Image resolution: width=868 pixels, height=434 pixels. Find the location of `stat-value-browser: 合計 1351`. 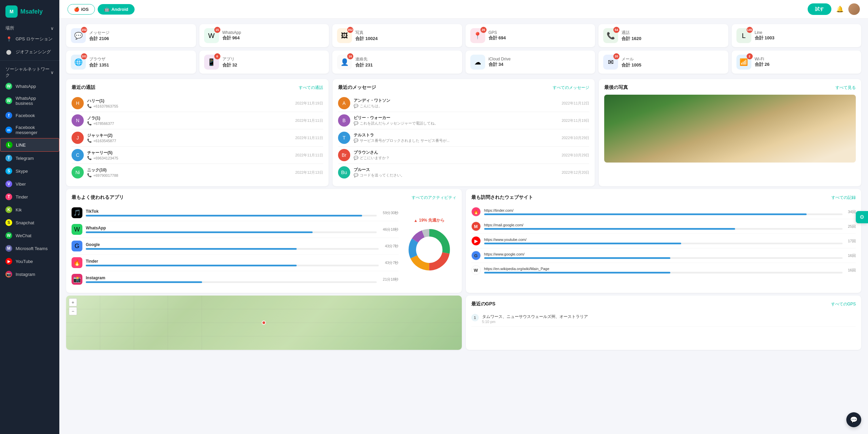

stat-value-browser: 合計 1351 is located at coordinates (99, 65).